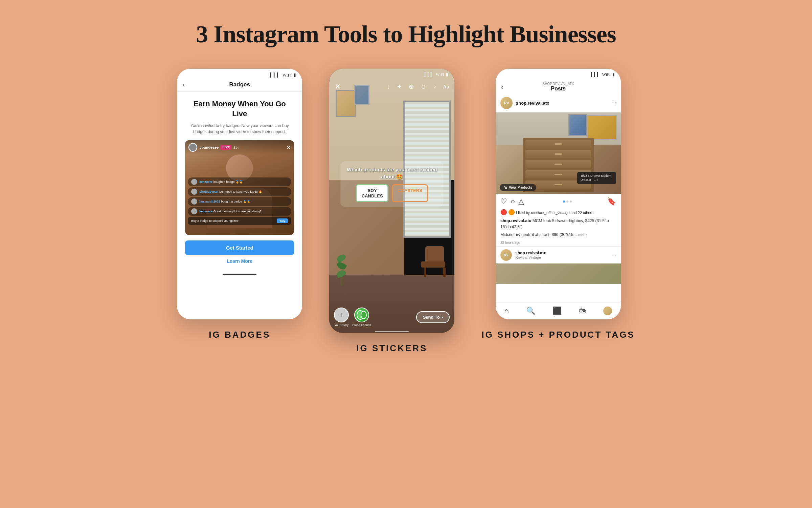 The width and height of the screenshot is (812, 508). I want to click on stickers-battery-icon: ▮, so click(447, 75).